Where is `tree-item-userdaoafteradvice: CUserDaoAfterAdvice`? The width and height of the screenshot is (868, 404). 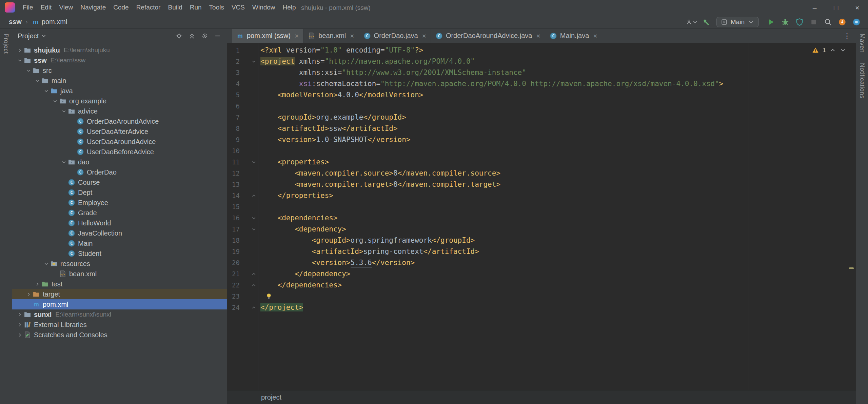 tree-item-userdaoafteradvice: CUserDaoAfterAdvice is located at coordinates (119, 132).